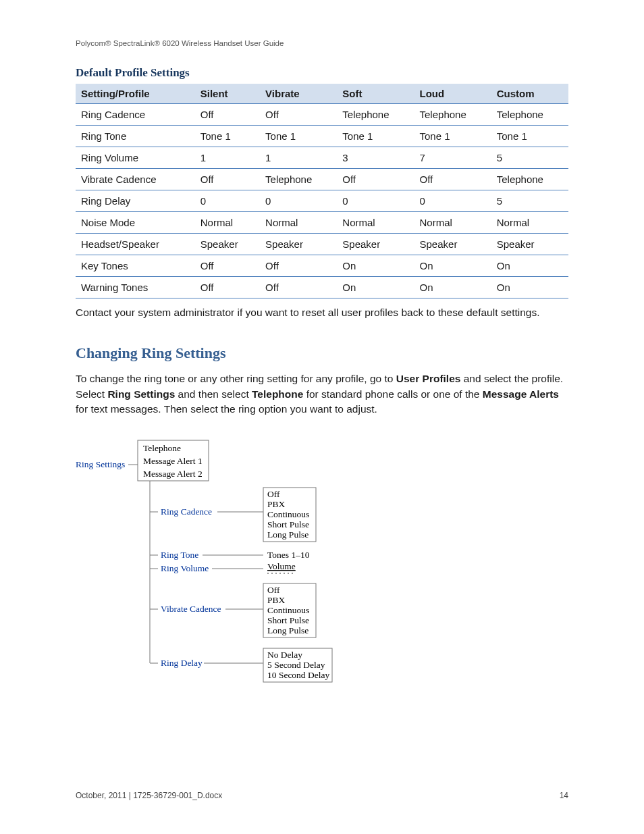 The image size is (644, 834). I want to click on table-row: Vibrate CadenceOffTelephoneOffOffTelepho…, so click(322, 180).